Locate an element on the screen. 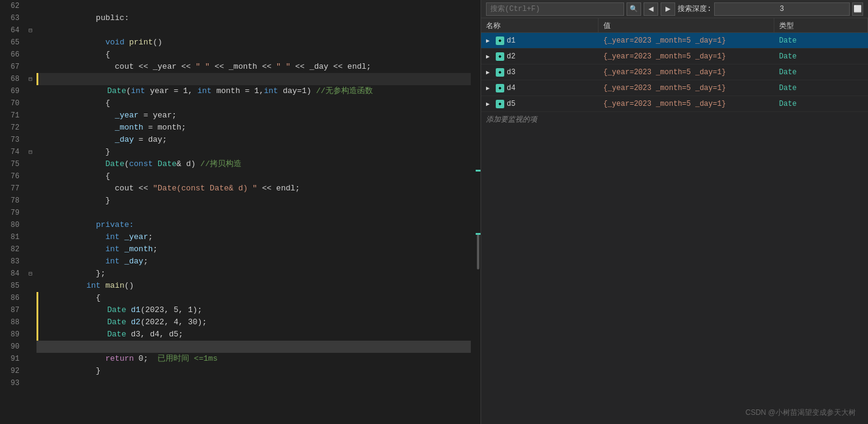  code-line-69: { is located at coordinates (254, 91).